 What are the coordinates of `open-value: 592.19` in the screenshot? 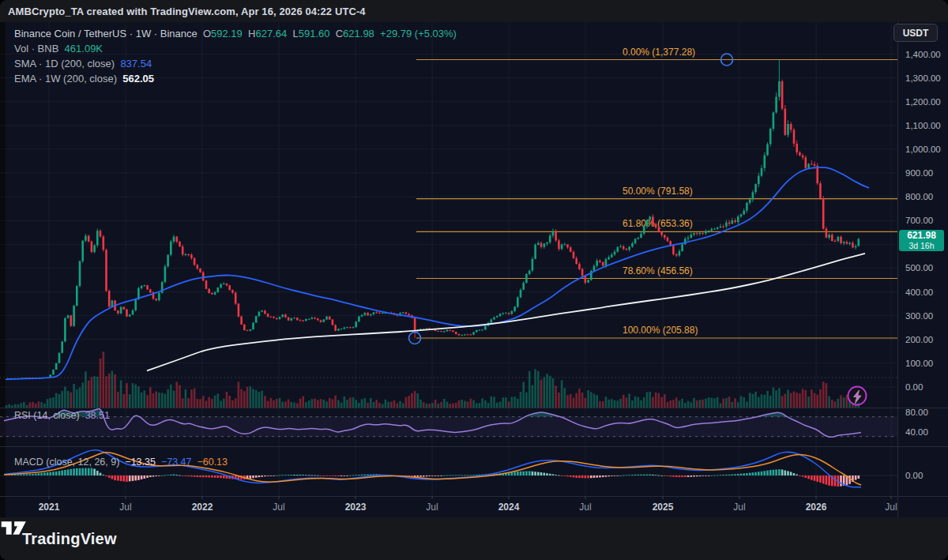 It's located at (227, 33).